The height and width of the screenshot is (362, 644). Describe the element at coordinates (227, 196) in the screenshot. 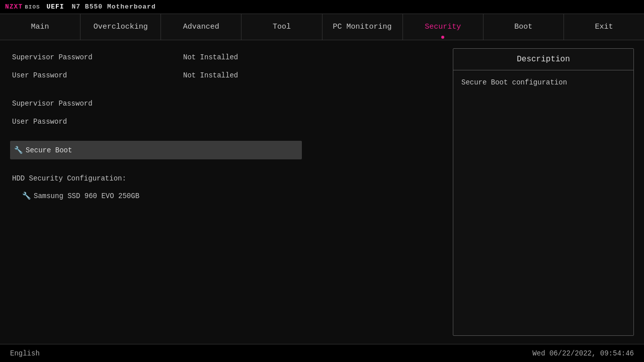

I see `hdd-device-row: 🔧 Samsung SSD 960 EVO 250GB` at that location.